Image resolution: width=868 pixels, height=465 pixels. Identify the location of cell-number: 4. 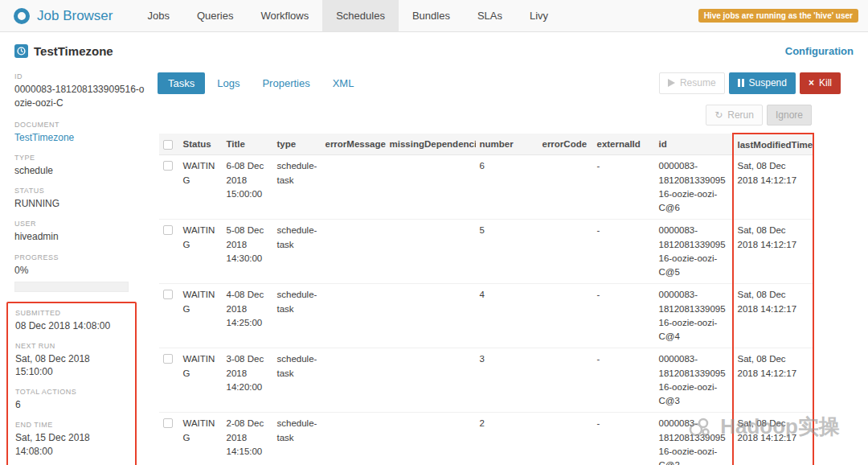
(507, 316).